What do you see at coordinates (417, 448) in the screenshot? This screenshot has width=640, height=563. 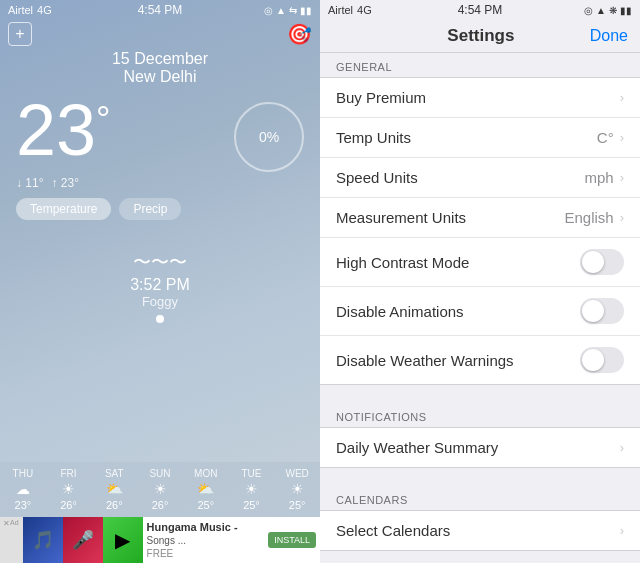 I see `daily-summary-label: Daily Weather Summary` at bounding box center [417, 448].